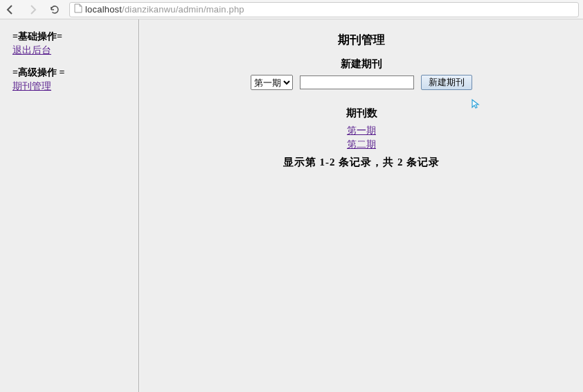 The height and width of the screenshot is (392, 583). I want to click on page-title: 期刊管理, so click(361, 40).